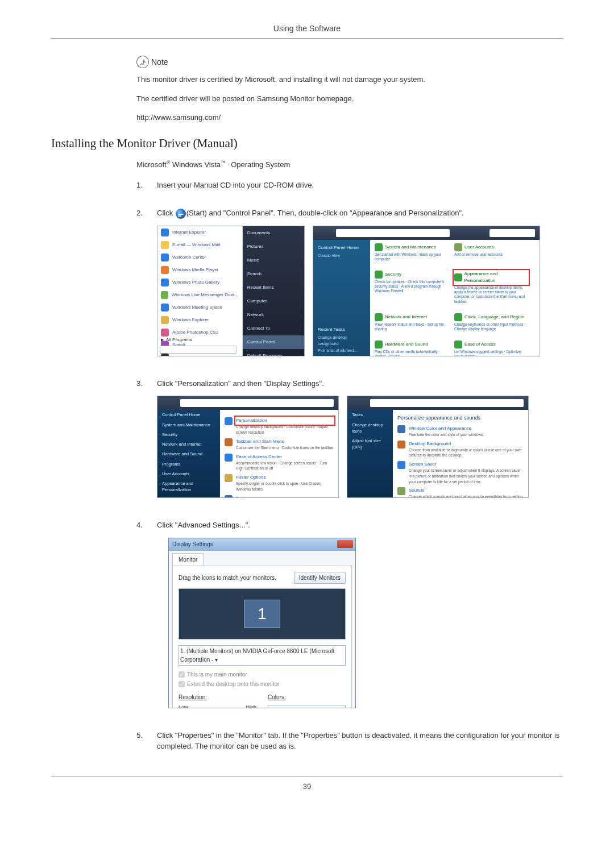 The width and height of the screenshot is (614, 868). What do you see at coordinates (307, 707) in the screenshot?
I see `colors-select: Highest (32 bit)` at bounding box center [307, 707].